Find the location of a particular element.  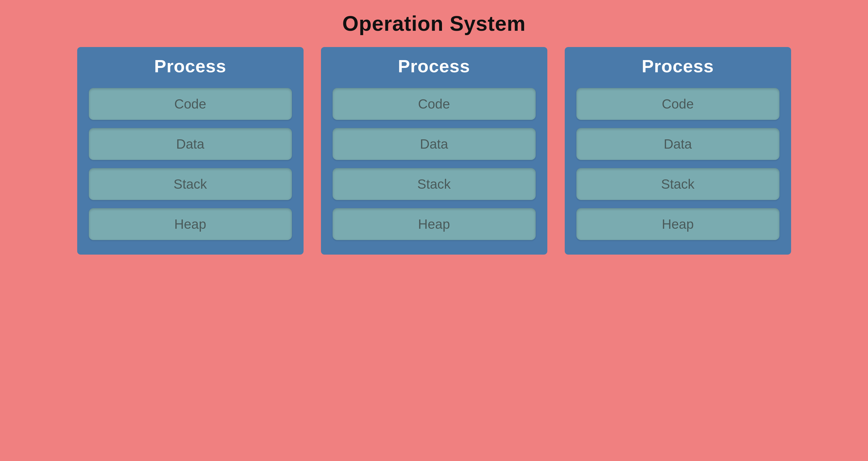

segment-heap-3: Heap is located at coordinates (678, 224).